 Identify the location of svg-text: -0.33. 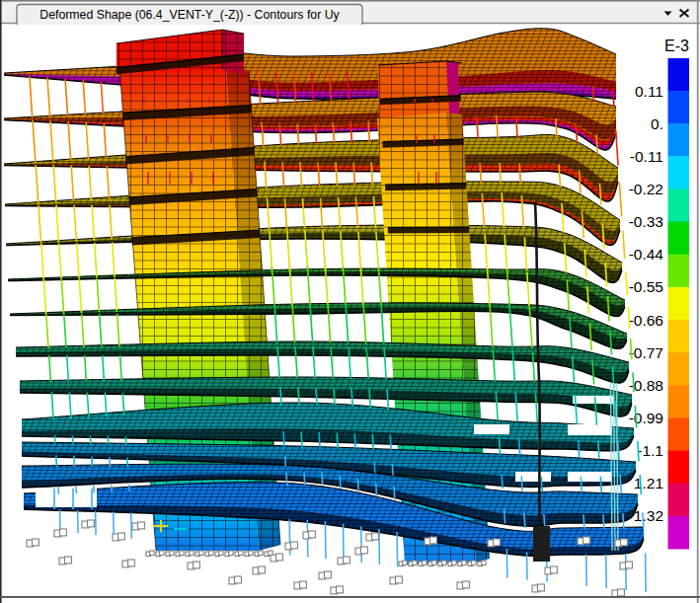
(646, 221).